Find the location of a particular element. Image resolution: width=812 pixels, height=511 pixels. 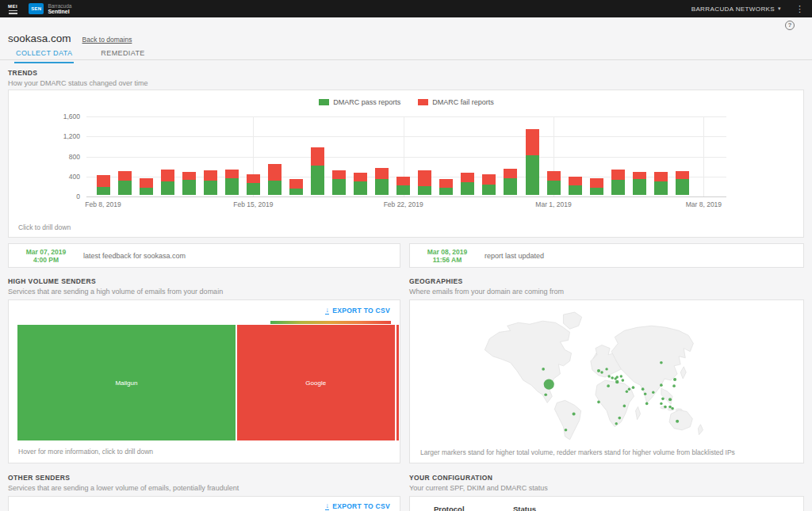

help-icon: ? is located at coordinates (790, 25).